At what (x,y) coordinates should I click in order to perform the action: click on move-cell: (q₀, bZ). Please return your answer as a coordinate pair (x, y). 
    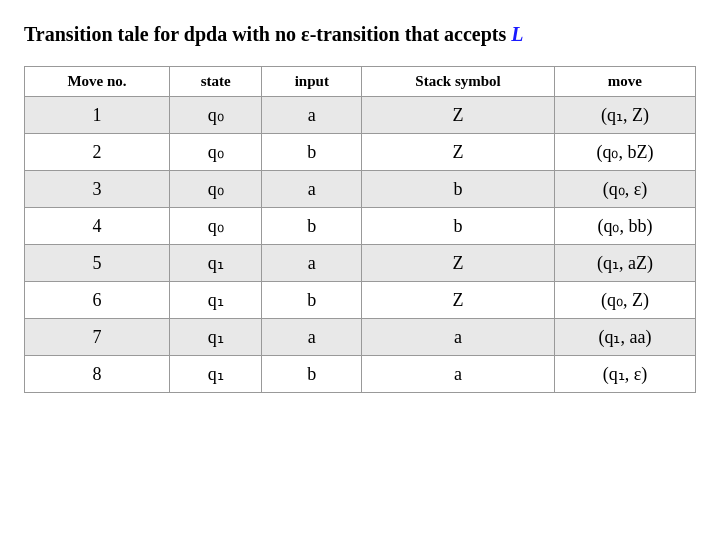
    Looking at the image, I should click on (624, 152).